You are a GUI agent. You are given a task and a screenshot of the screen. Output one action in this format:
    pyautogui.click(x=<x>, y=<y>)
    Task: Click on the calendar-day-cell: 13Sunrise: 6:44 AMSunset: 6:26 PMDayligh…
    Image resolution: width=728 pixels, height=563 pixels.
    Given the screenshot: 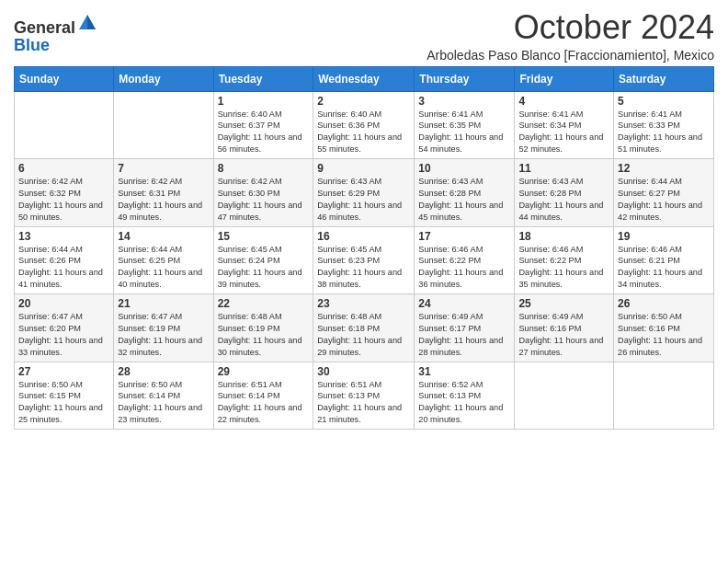 What is the action you would take?
    pyautogui.click(x=64, y=260)
    